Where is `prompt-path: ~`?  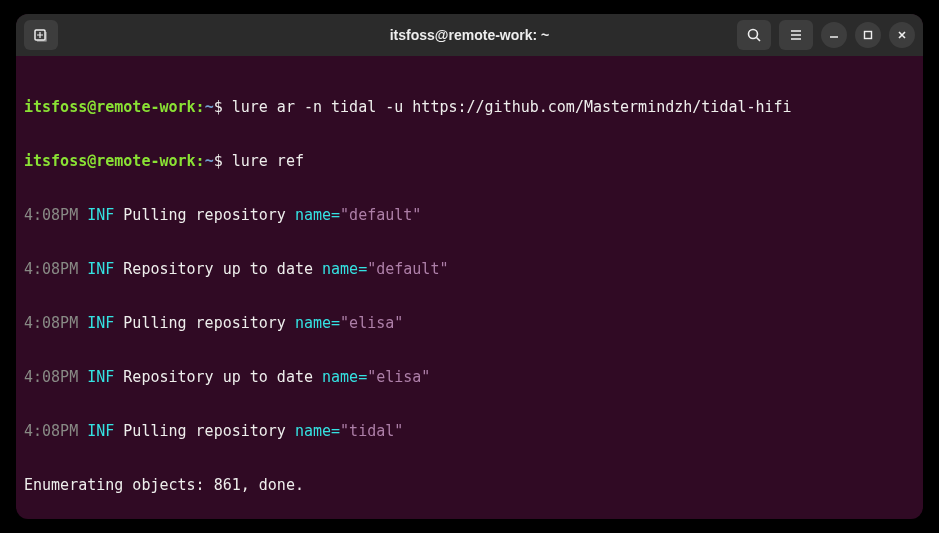 prompt-path: ~ is located at coordinates (210, 107).